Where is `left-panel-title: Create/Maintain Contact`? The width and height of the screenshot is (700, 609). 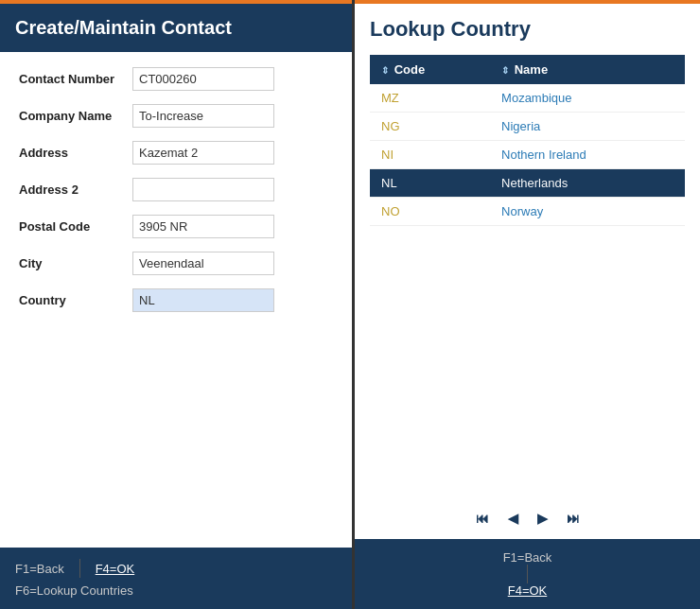
left-panel-title: Create/Maintain Contact is located at coordinates (123, 27).